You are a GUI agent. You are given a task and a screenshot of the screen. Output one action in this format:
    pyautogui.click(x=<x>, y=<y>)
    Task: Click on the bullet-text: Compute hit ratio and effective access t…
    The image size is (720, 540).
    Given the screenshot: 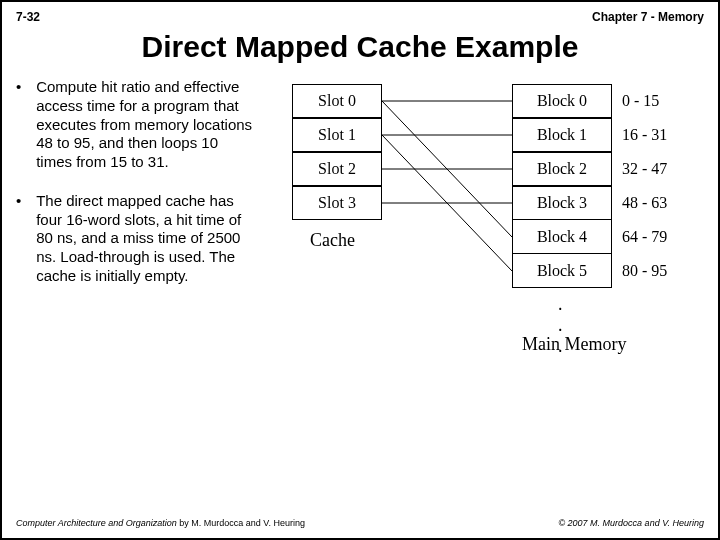 What is the action you would take?
    pyautogui.click(x=146, y=125)
    